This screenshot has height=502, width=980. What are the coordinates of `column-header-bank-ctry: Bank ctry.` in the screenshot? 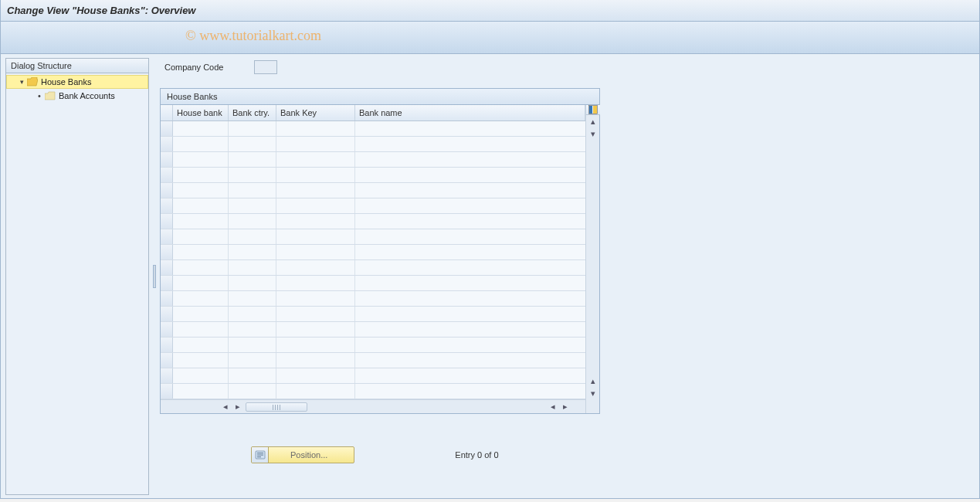 It's located at (253, 113).